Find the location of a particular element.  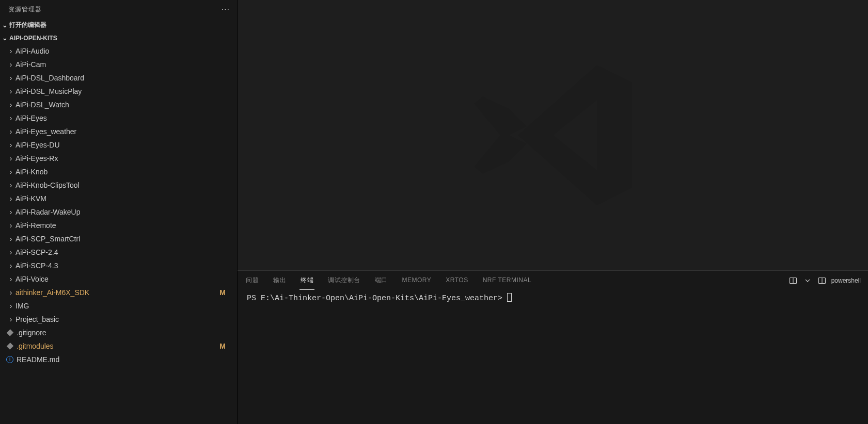

item-label: IMG is located at coordinates (123, 306).